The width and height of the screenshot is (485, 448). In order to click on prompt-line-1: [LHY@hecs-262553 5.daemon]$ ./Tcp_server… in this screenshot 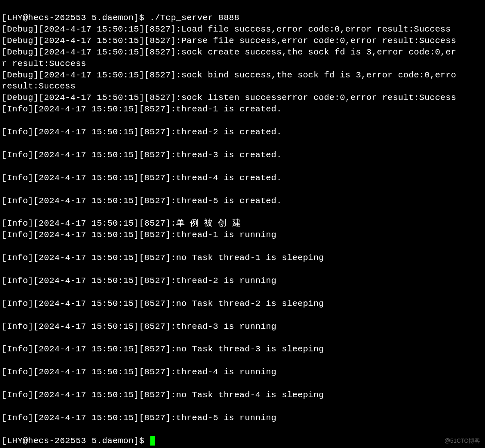, I will do `click(242, 18)`.